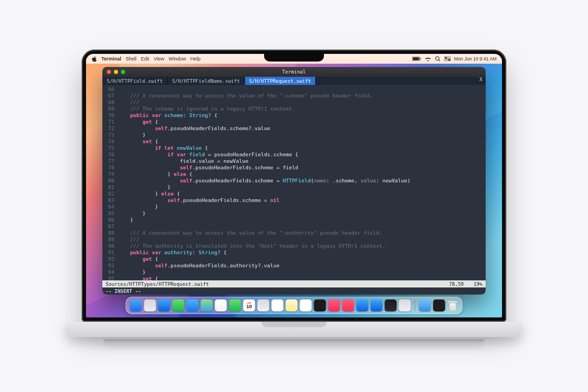 This screenshot has height=392, width=588. I want to click on dock-app-tv, so click(320, 305).